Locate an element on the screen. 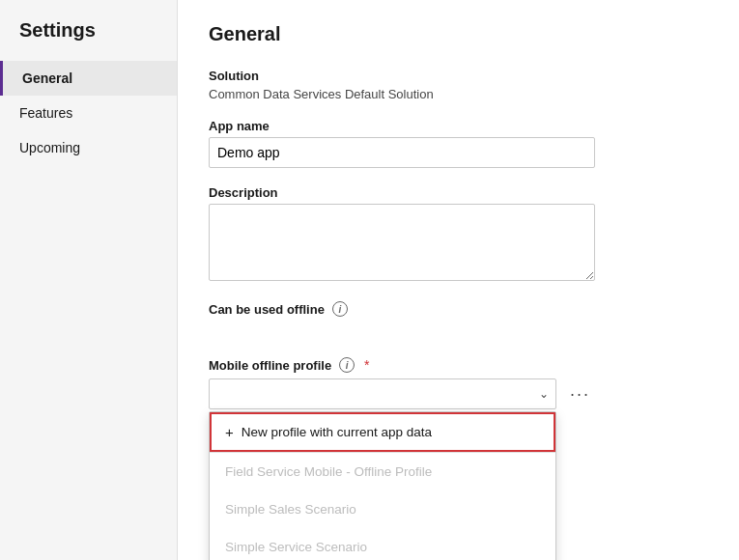  new-profile-label: New profile with current app data is located at coordinates (336, 433).